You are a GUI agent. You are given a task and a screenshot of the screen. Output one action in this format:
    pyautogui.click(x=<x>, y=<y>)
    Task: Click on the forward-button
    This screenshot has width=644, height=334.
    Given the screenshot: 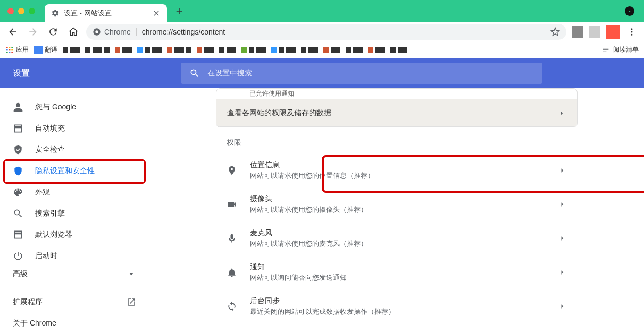 What is the action you would take?
    pyautogui.click(x=33, y=32)
    